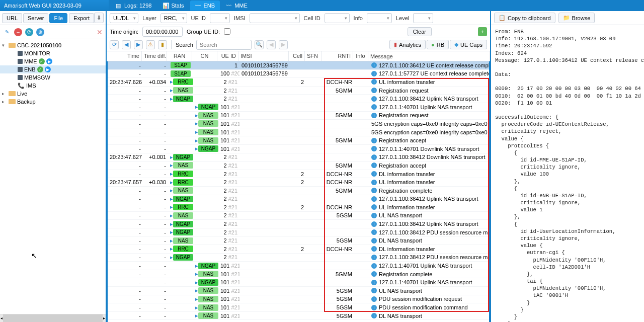  What do you see at coordinates (275, 18) in the screenshot?
I see `imsi-select` at bounding box center [275, 18].